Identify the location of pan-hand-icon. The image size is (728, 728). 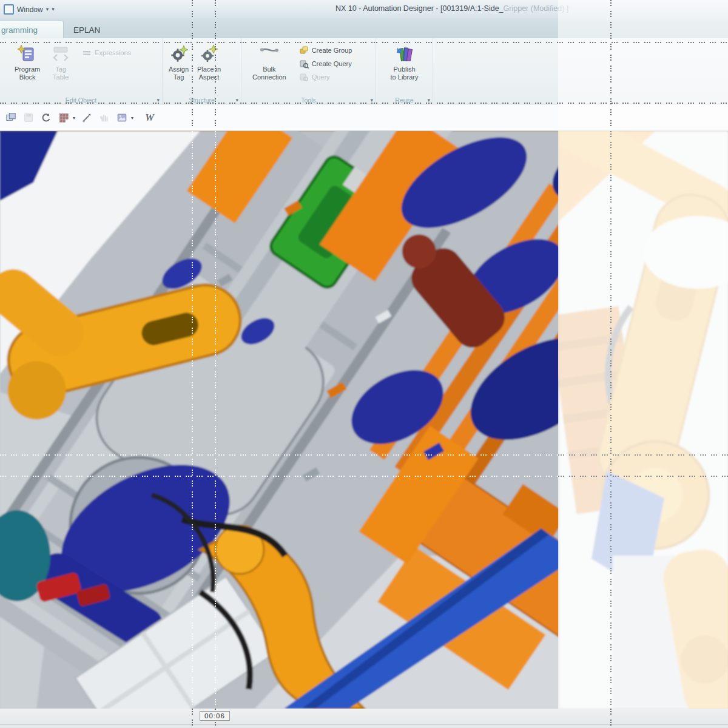
(104, 118).